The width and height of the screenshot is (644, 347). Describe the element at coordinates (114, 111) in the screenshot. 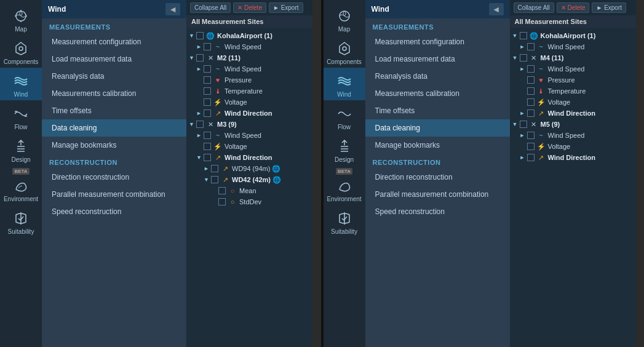

I see `menu-item-time-offsets: Time offsets` at that location.